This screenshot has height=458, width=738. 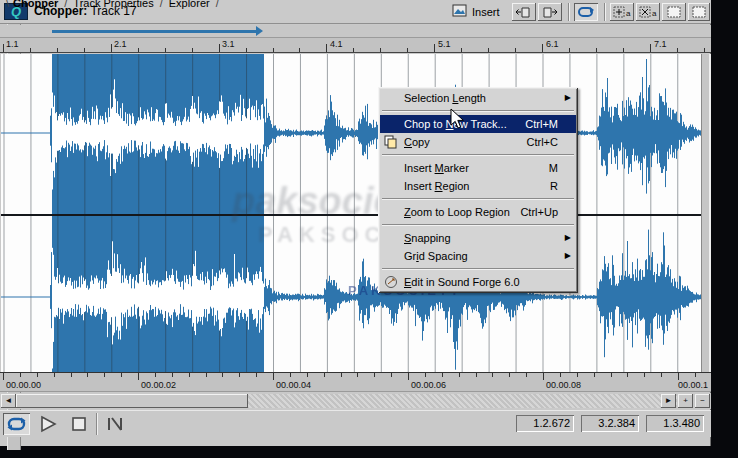 I want to click on tab-chopper: Chopper, so click(x=36, y=4).